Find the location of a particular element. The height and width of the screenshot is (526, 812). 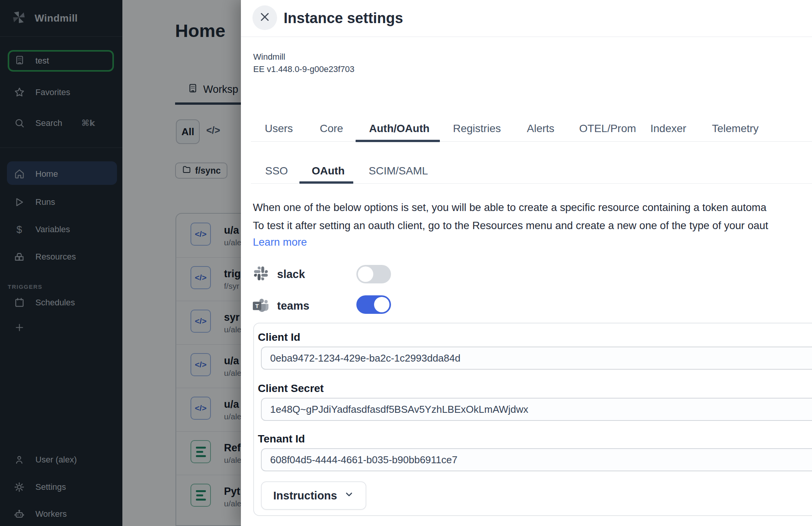

settings-tabs: Users Core Auth/OAuth Registries Alerts … is located at coordinates (526, 132).